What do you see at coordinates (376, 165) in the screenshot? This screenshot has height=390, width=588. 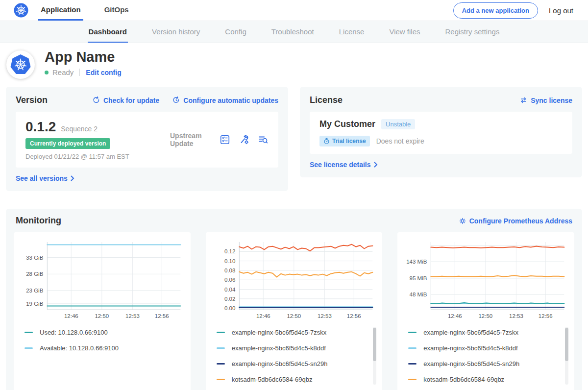 I see `chevron-right-icon` at bounding box center [376, 165].